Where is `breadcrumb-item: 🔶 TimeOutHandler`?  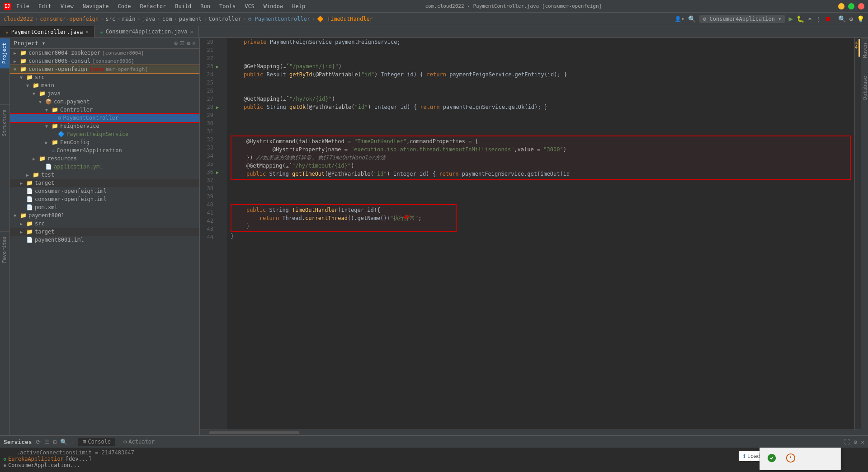 breadcrumb-item: 🔶 TimeOutHandler is located at coordinates (344, 19).